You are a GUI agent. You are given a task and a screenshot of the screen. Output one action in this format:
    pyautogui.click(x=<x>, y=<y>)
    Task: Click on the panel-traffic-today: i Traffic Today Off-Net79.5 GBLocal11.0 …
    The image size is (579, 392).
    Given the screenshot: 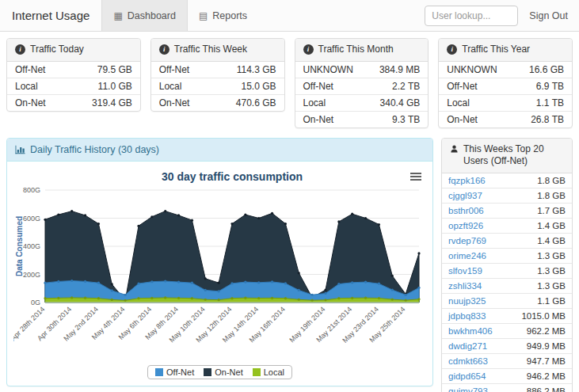 What is the action you would take?
    pyautogui.click(x=74, y=74)
    